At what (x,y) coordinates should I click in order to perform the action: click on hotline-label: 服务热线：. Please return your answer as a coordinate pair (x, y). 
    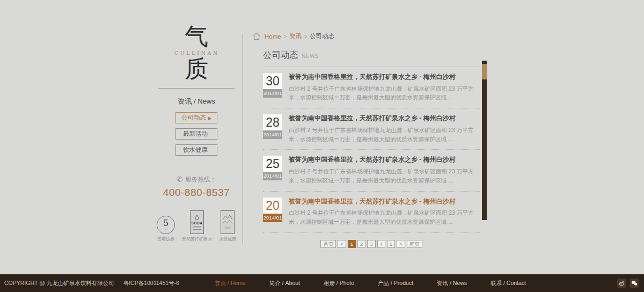
    Looking at the image, I should click on (201, 179).